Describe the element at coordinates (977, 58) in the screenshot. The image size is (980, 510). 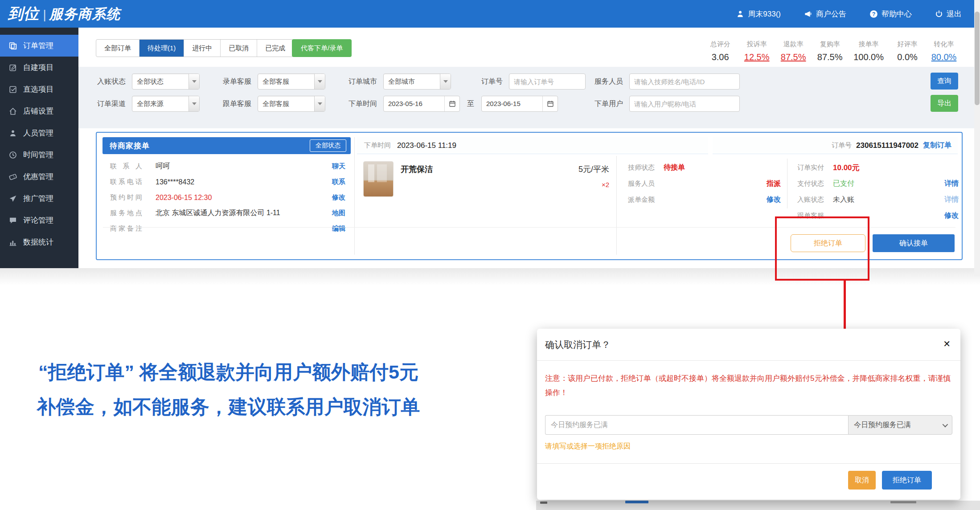
I see `scrollbar-thumb` at that location.